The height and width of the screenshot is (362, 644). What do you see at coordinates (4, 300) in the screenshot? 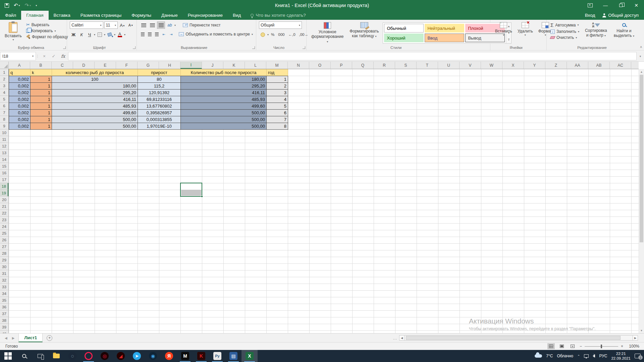
I see `row-header-35: 35` at bounding box center [4, 300].